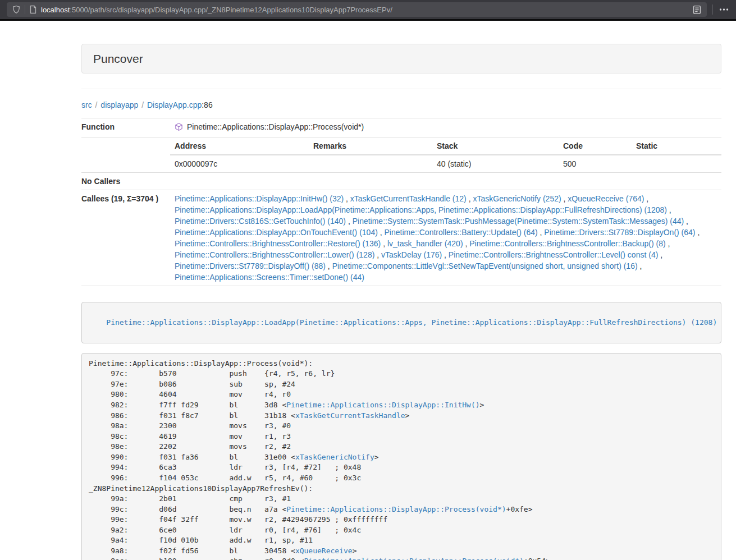 The image size is (736, 560). Describe the element at coordinates (269, 277) in the screenshot. I see `callee-link: Pinetime::Applications::Screens::Timer::…` at that location.